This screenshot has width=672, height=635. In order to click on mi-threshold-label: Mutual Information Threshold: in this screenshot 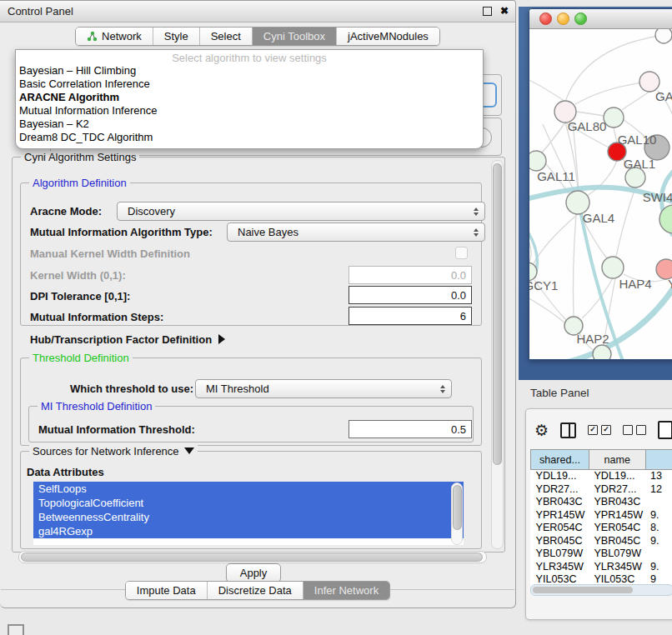, I will do `click(117, 430)`.